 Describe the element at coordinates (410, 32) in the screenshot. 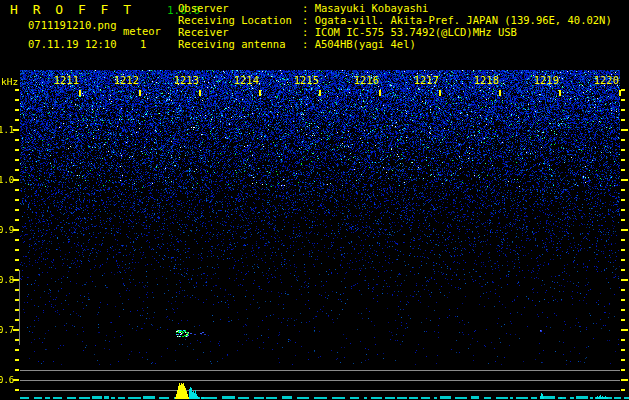

I see `metadata-value: : ICOM IC-575 53.7492(@LCD)MHz USB` at that location.